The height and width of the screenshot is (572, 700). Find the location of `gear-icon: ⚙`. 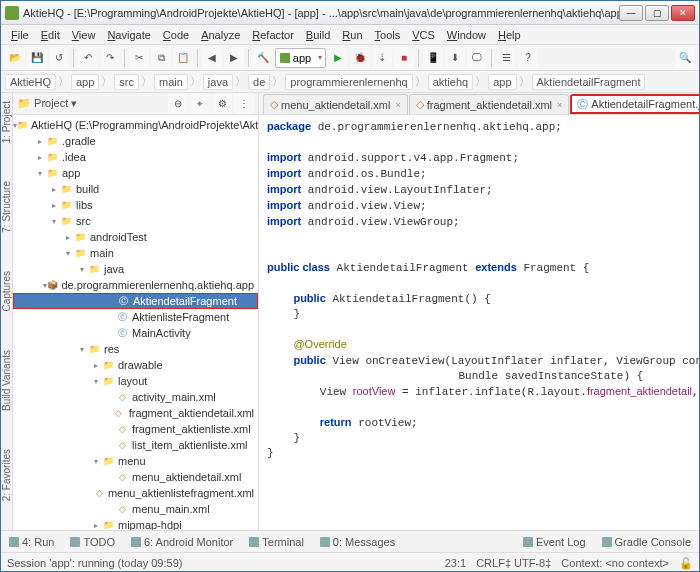

gear-icon: ⚙ is located at coordinates (222, 104).